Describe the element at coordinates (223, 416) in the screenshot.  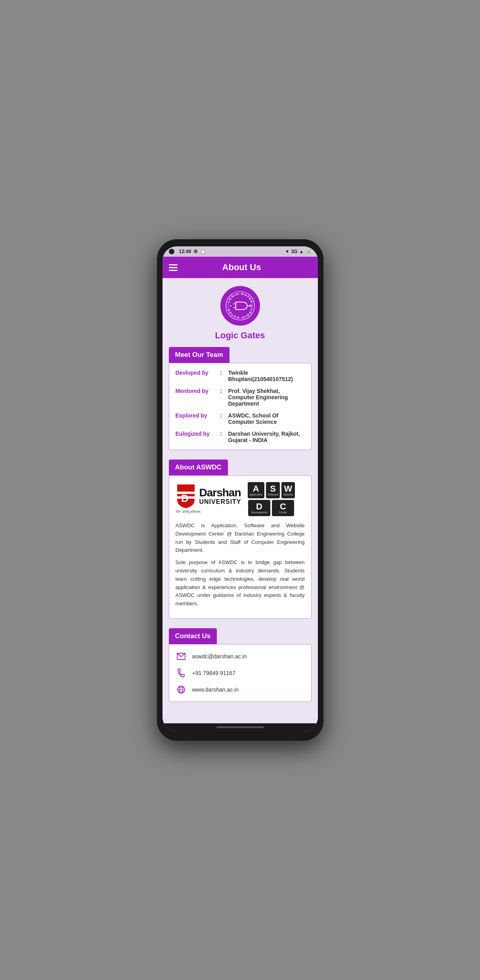
I see `team-colon-3: :` at that location.